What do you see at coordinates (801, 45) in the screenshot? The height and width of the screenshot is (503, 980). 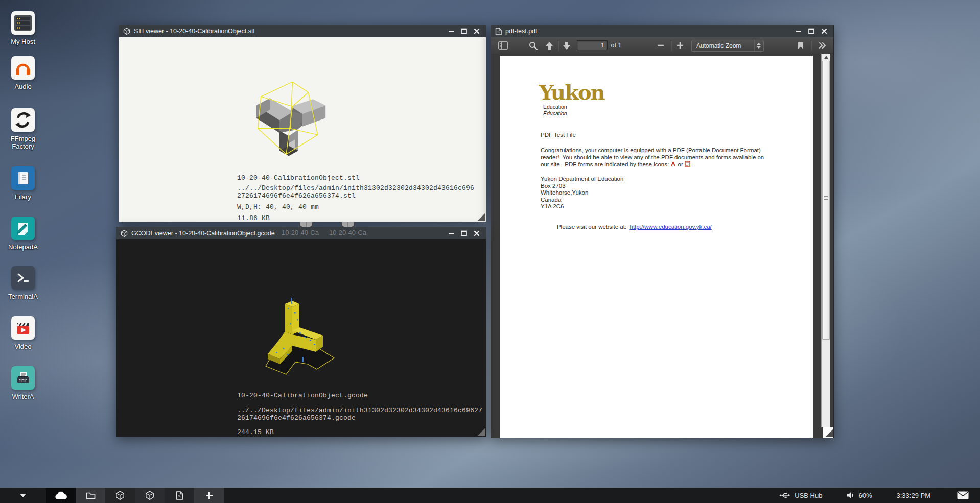 I see `bookmark-button` at bounding box center [801, 45].